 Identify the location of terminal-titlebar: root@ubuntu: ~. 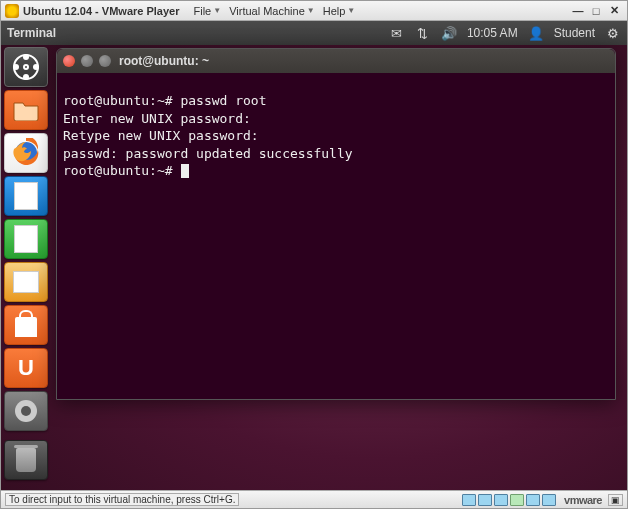
(336, 61).